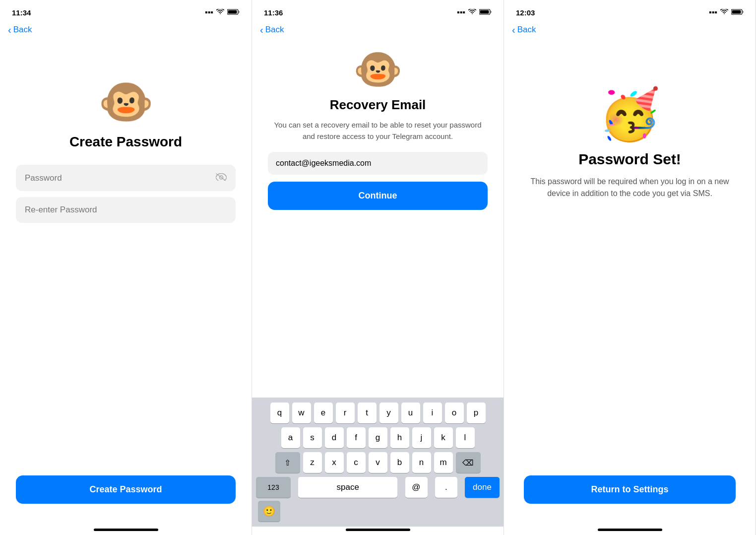 This screenshot has width=756, height=535. What do you see at coordinates (334, 463) in the screenshot?
I see `key-x: x` at bounding box center [334, 463].